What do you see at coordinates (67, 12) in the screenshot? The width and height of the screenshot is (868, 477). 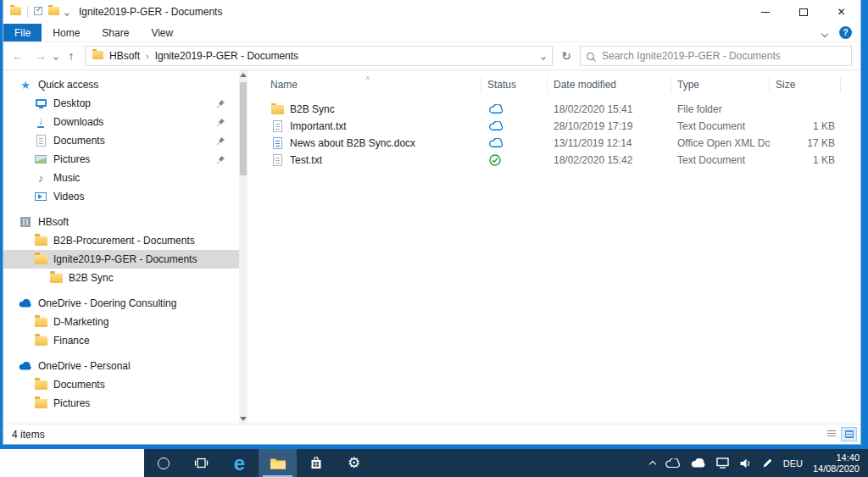 I see `customize-qat-chevron-icon` at bounding box center [67, 12].